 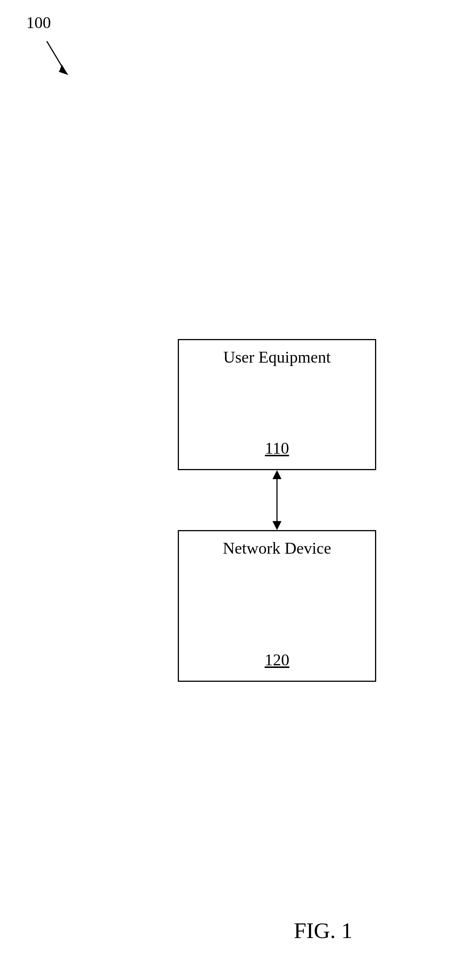 What do you see at coordinates (277, 353) in the screenshot?
I see `user-equipment-title: User Equipment` at bounding box center [277, 353].